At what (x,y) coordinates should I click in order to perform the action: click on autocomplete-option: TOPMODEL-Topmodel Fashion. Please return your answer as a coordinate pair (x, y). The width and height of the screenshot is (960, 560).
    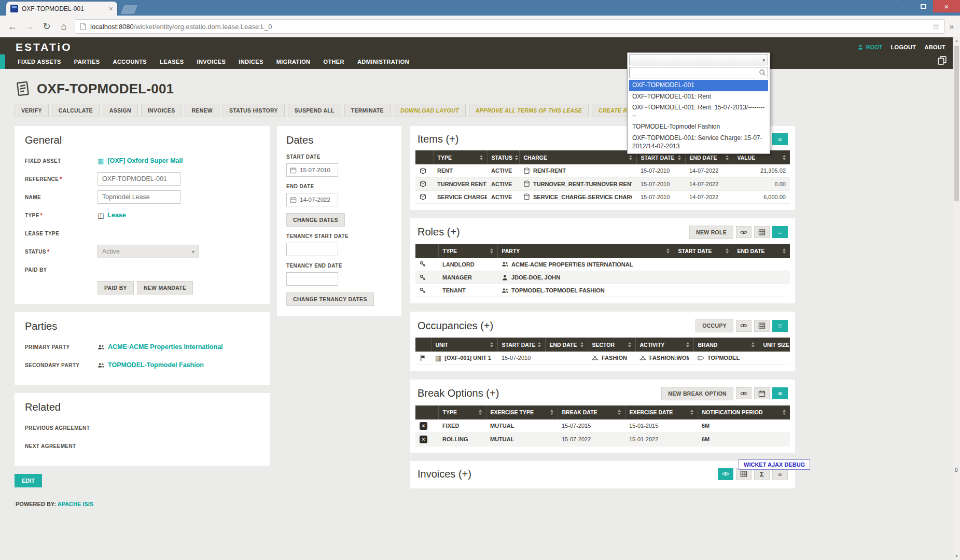
    Looking at the image, I should click on (699, 127).